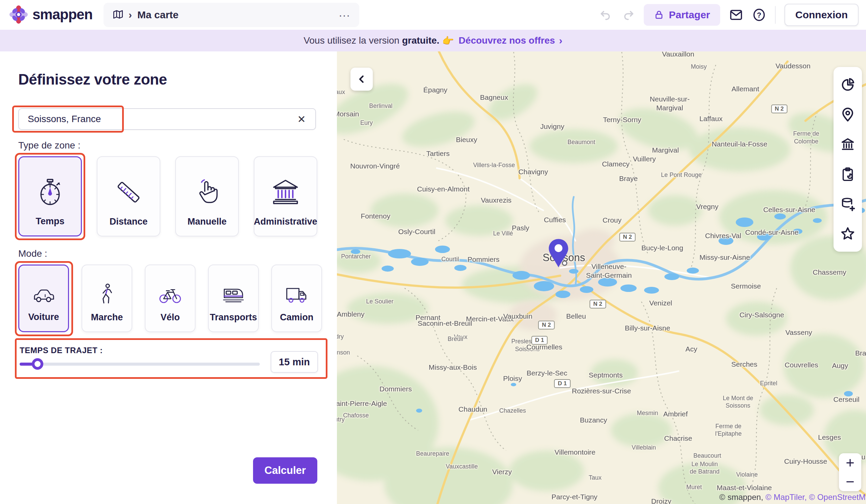 This screenshot has width=866, height=504. I want to click on star-icon, so click(847, 234).